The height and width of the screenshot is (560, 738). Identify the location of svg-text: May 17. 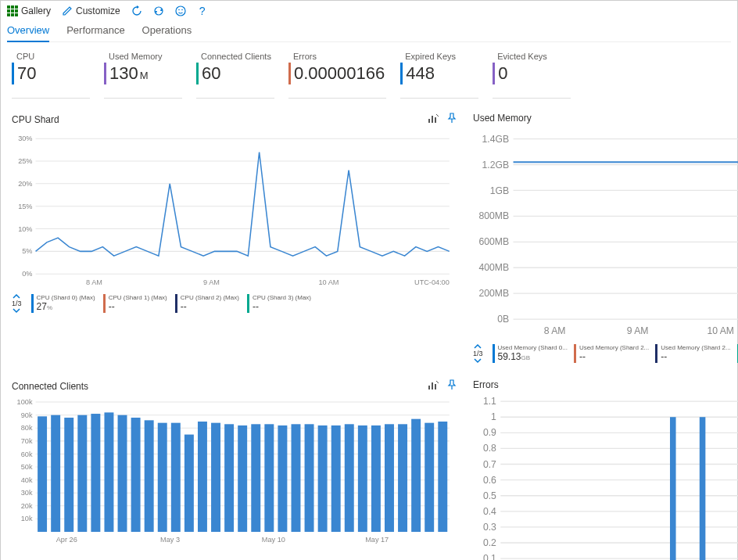
(377, 540).